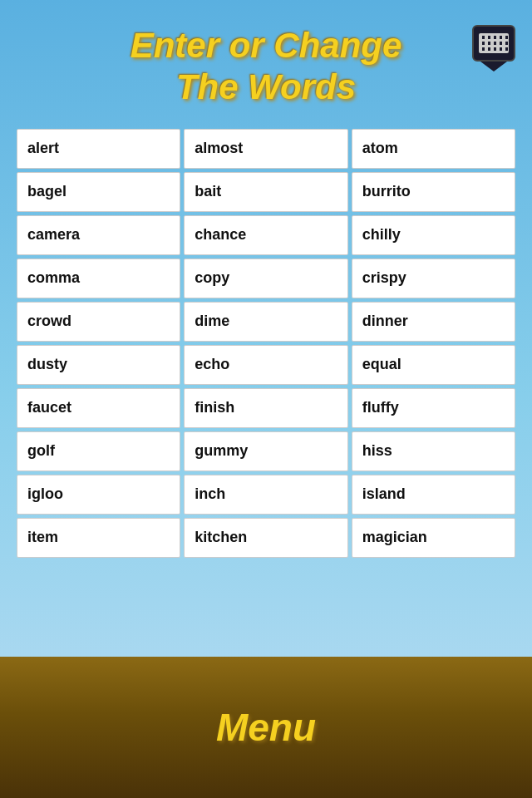 Image resolution: width=532 pixels, height=798 pixels. I want to click on word-row-6: faucetfinishfluffy, so click(266, 408).